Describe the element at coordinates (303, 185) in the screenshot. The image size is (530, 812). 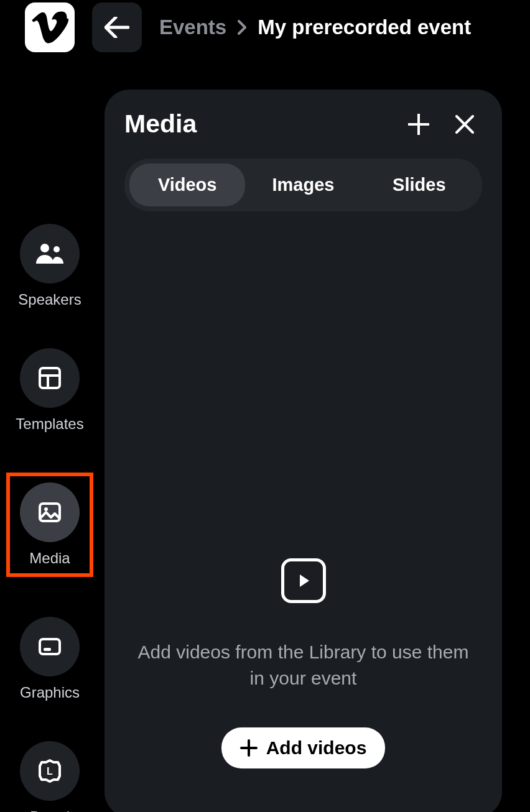
I see `tab-images: Images` at that location.